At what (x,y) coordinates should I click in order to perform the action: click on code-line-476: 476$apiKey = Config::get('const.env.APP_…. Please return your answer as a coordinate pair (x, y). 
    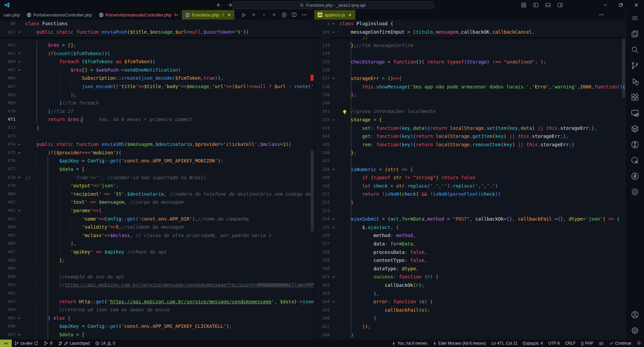
    Looking at the image, I should click on (157, 161).